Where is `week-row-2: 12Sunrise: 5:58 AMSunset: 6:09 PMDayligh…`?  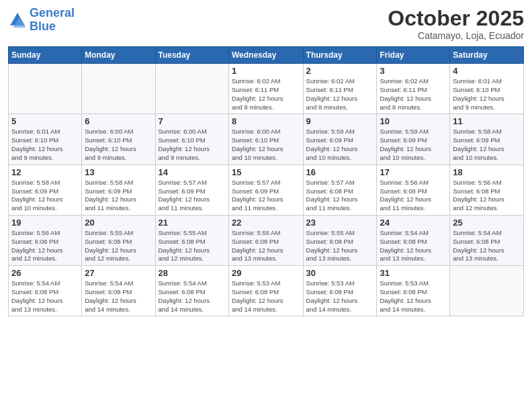
week-row-2: 12Sunrise: 5:58 AMSunset: 6:09 PMDayligh… is located at coordinates (266, 189).